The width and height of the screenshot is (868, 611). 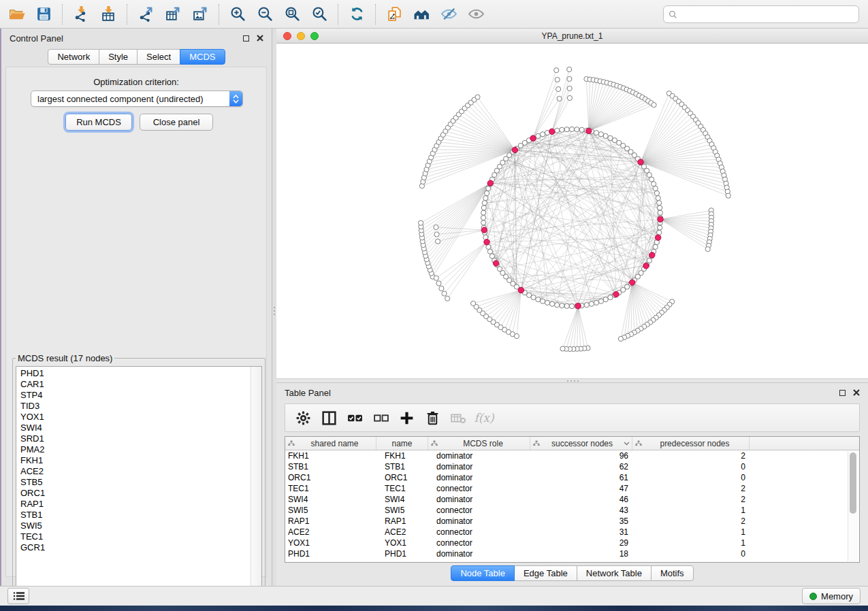 I want to click on zoom-in-button, so click(x=238, y=14).